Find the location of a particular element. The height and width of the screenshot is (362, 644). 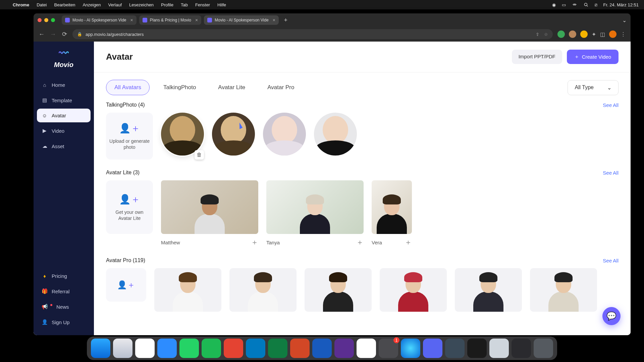

dock-audio is located at coordinates (477, 348).